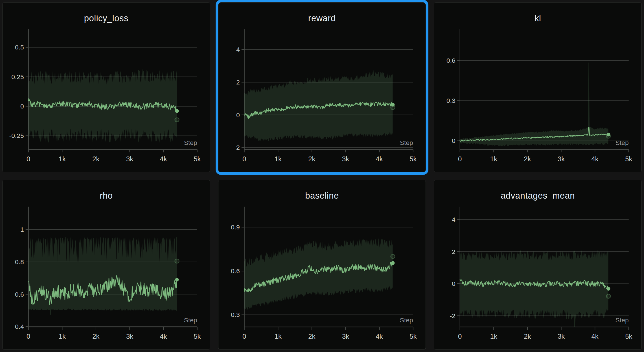  What do you see at coordinates (19, 47) in the screenshot?
I see `svg-text: 0.5` at bounding box center [19, 47].